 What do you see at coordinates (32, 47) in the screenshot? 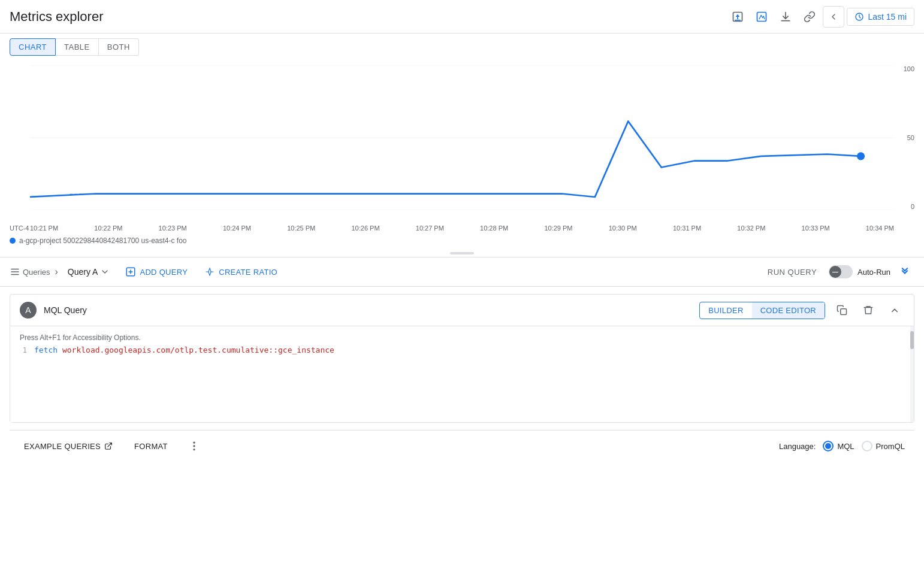
I see `tab-chart: CHART` at bounding box center [32, 47].